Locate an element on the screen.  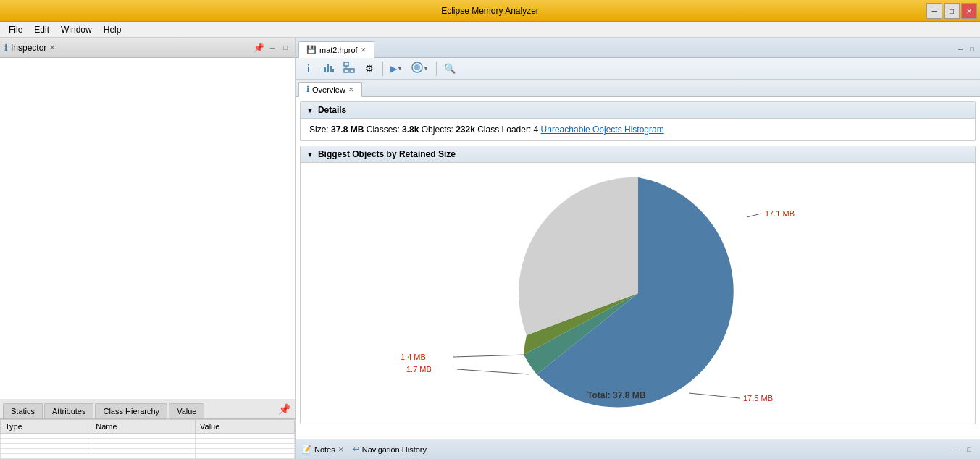
inspector-controls: 📌 ─ □ is located at coordinates (272, 48).